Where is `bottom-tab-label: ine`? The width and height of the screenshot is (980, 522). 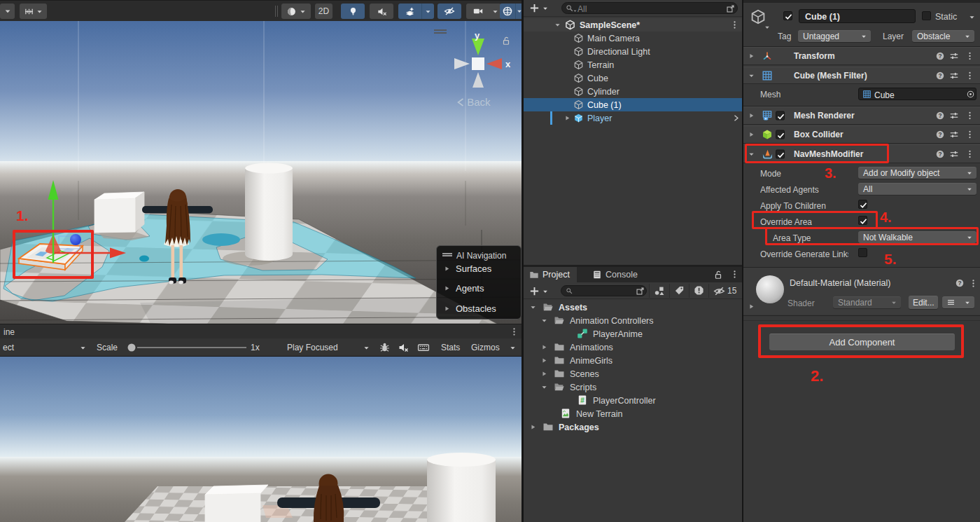
bottom-tab-label: ine is located at coordinates (9, 332).